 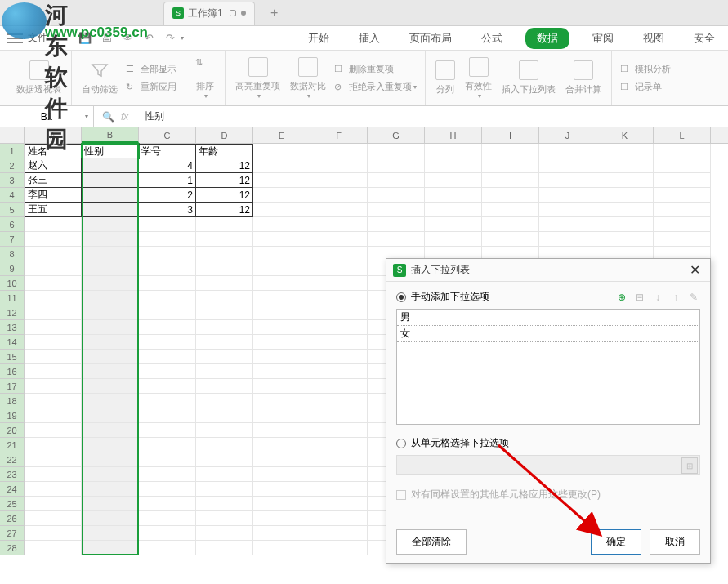 I want to click on tab-data: 数据, so click(x=547, y=38).